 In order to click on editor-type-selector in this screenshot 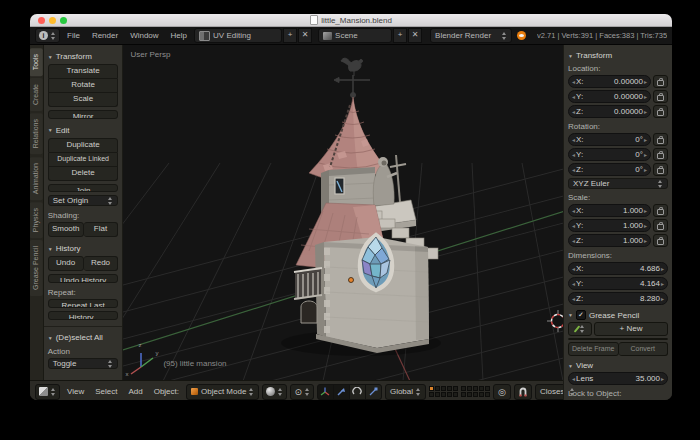, I will do `click(48, 36)`.